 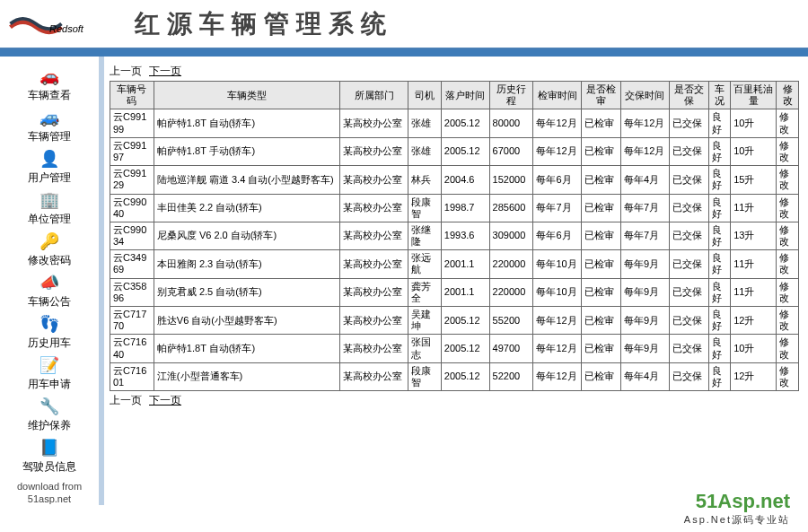 What do you see at coordinates (454, 348) in the screenshot?
I see `table-row: 云C71640帕萨特1.8T 自动(轿车)某高校办公室张国志2005.12497…` at bounding box center [454, 348].